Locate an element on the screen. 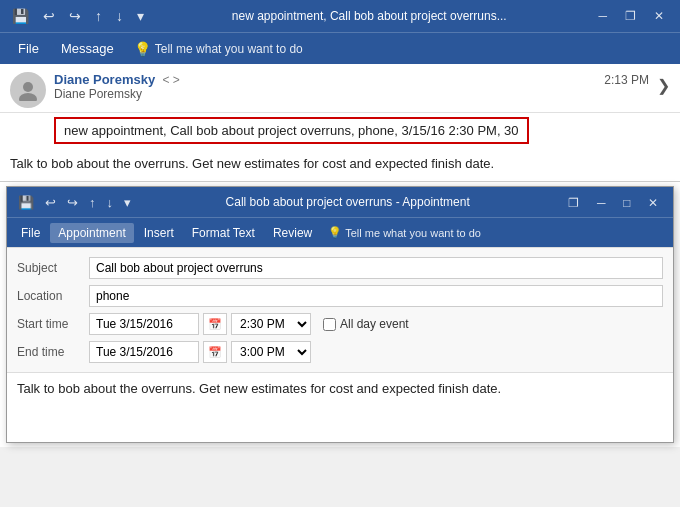 The height and width of the screenshot is (507, 680). email-expand-icon: ❯ is located at coordinates (664, 84).